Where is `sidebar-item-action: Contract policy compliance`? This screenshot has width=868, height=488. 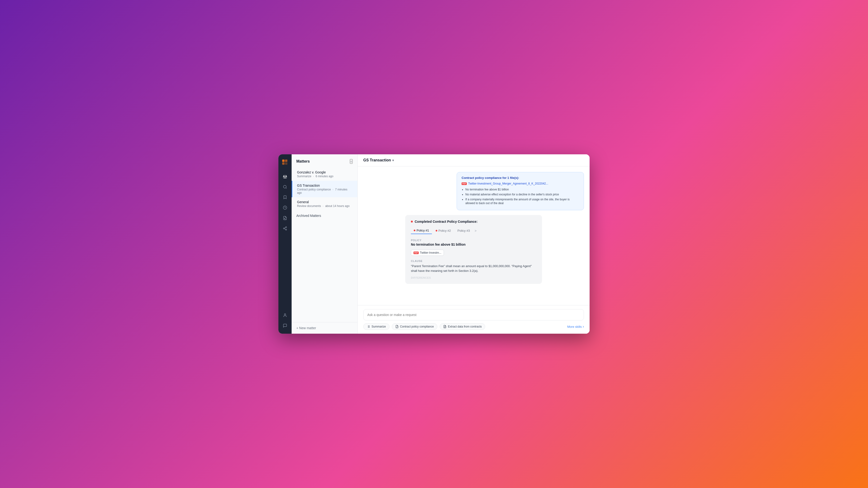 sidebar-item-action: Contract policy compliance is located at coordinates (314, 190).